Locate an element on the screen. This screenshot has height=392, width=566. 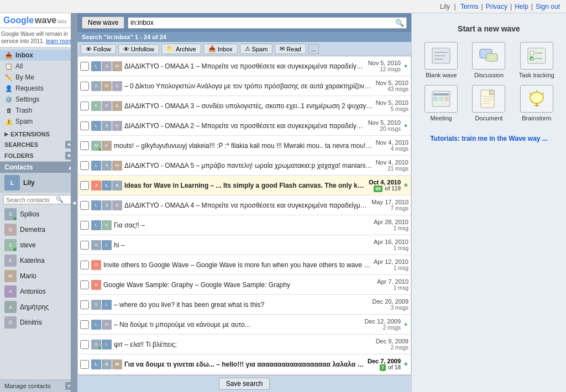
wave-avatar: D is located at coordinates (107, 106).